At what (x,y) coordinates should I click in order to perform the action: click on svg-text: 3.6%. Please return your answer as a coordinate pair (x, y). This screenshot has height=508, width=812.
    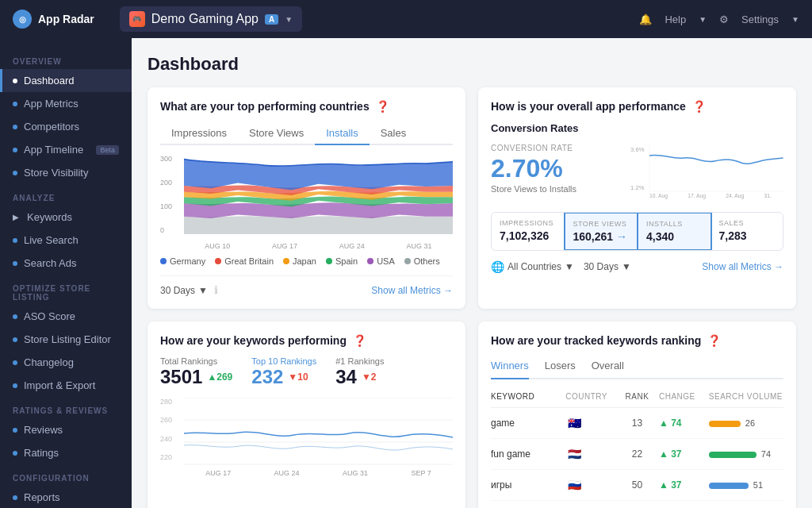
    Looking at the image, I should click on (638, 149).